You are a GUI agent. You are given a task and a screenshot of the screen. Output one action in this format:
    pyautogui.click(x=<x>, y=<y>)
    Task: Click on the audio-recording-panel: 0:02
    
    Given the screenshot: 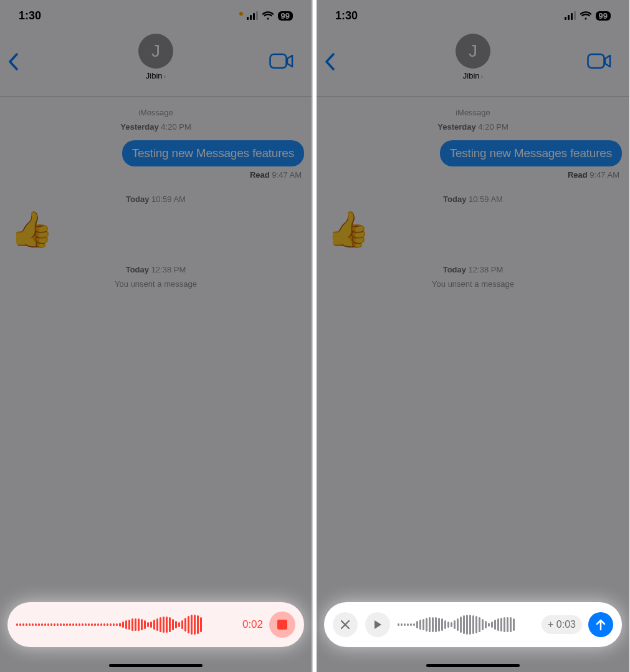 What is the action you would take?
    pyautogui.click(x=156, y=625)
    